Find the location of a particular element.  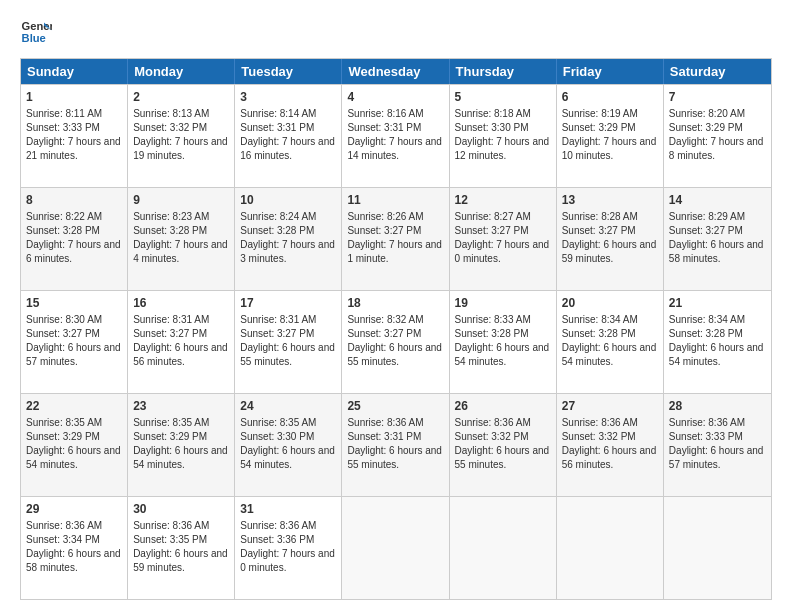

sunset: Sunset: 3:32 PM is located at coordinates (170, 128).